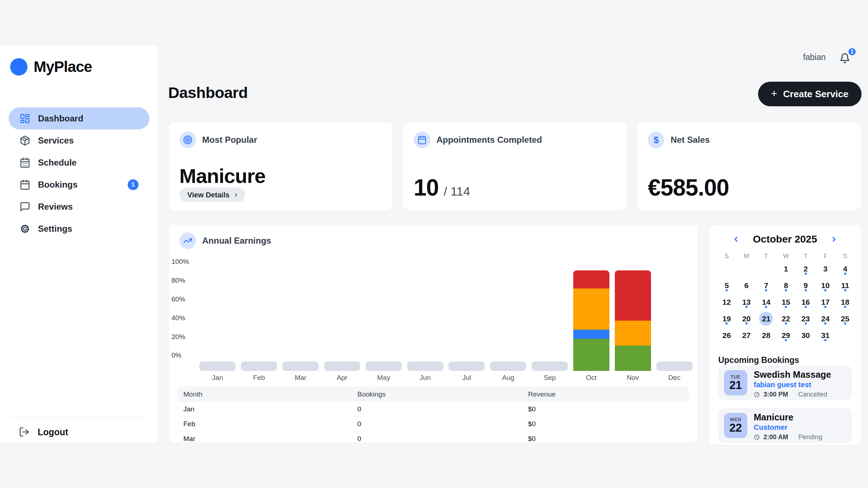 Image resolution: width=868 pixels, height=488 pixels. Describe the element at coordinates (746, 336) in the screenshot. I see `calendar-day-27: 27` at that location.